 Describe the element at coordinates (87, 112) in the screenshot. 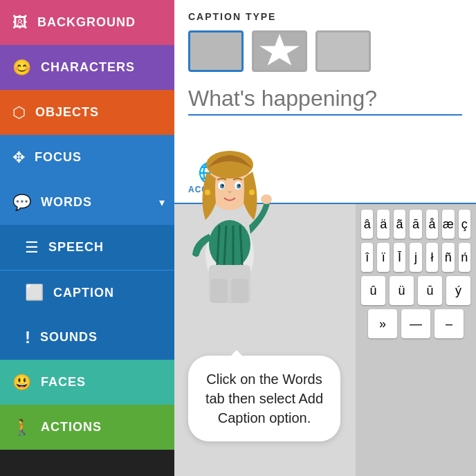

I see `sidebar-item-objects: ⬡ OBJECTS` at that location.